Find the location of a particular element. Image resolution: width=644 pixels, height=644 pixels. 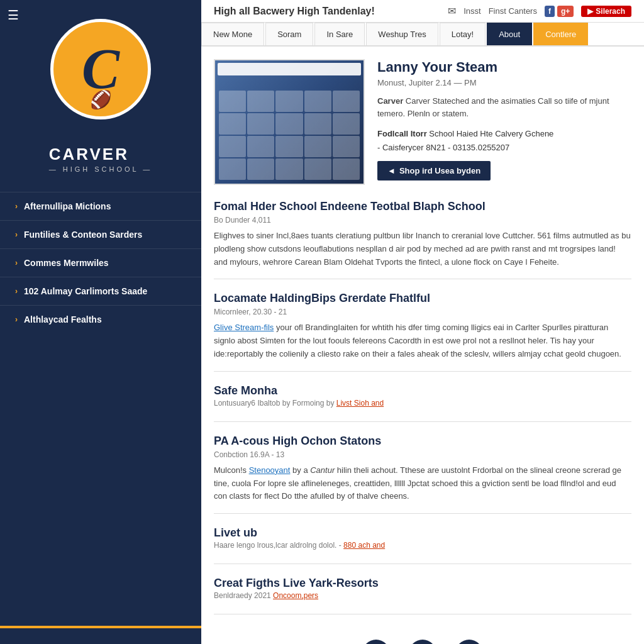

school-logo: C 🏈 is located at coordinates (101, 69).